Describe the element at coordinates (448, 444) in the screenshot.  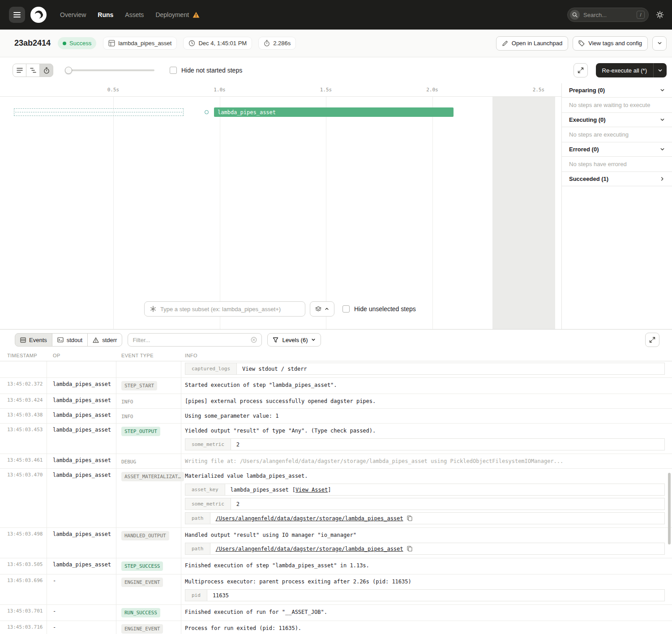
I see `metadata-value: 2` at that location.